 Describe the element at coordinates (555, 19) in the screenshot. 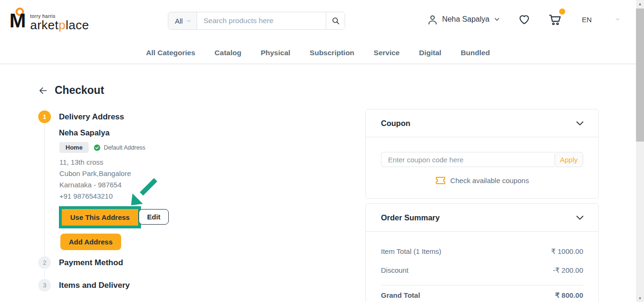

I see `cart-button` at that location.